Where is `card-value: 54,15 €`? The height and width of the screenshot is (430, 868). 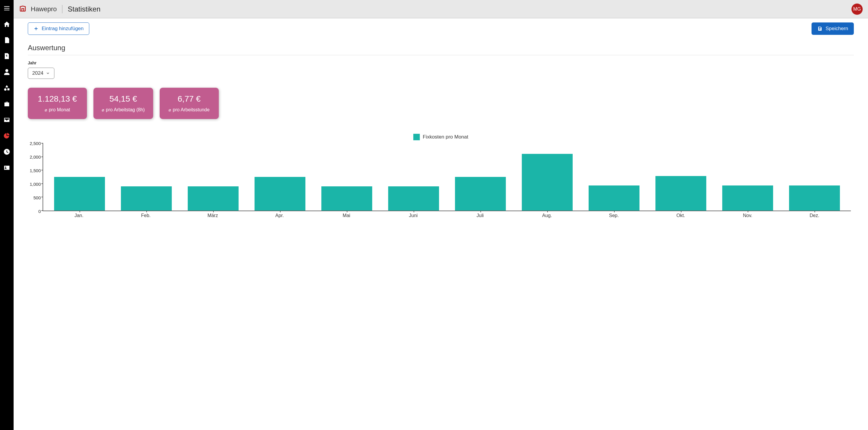 card-value: 54,15 € is located at coordinates (123, 99).